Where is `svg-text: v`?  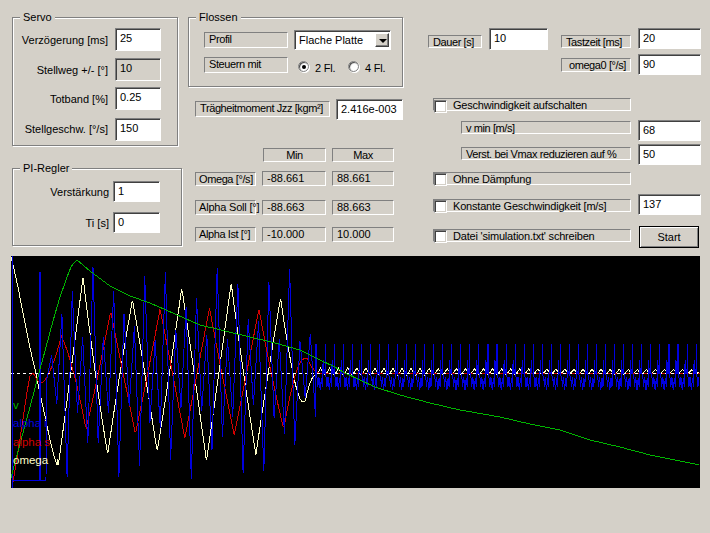 svg-text: v is located at coordinates (16, 405).